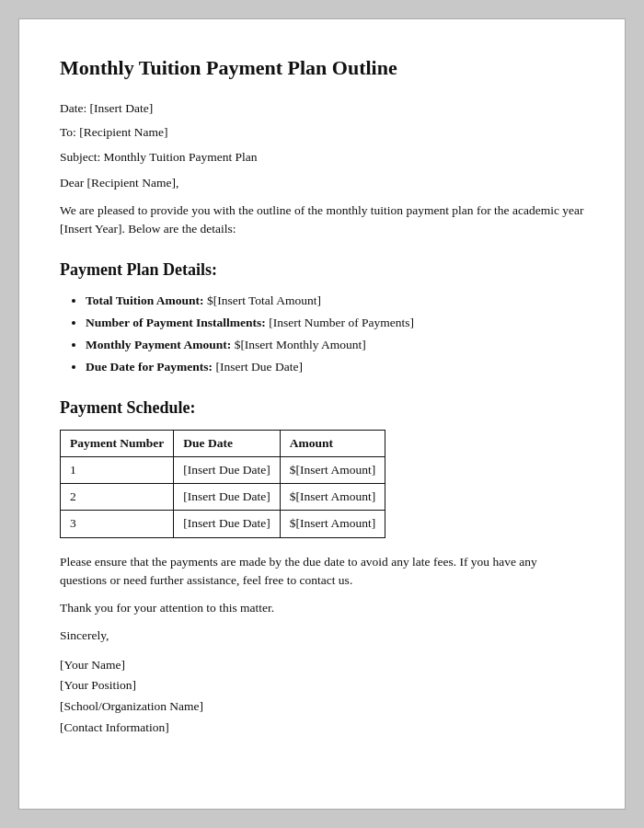  Describe the element at coordinates (223, 484) in the screenshot. I see `payment-table: Payment Number Due Date Amount 1[Insert …` at that location.